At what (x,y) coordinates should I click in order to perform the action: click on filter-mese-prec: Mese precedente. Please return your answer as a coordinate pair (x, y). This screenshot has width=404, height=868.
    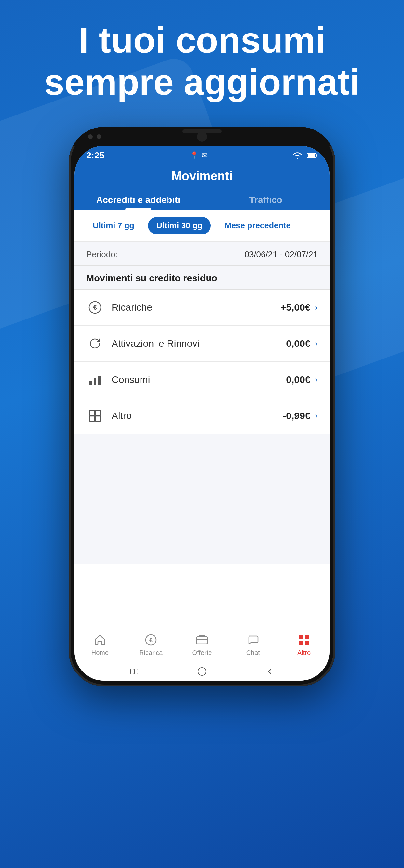
    Looking at the image, I should click on (257, 226).